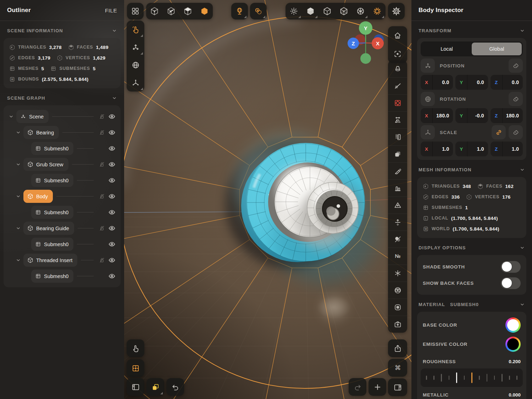  Describe the element at coordinates (516, 99) in the screenshot. I see `rotation-reset-button` at that location.